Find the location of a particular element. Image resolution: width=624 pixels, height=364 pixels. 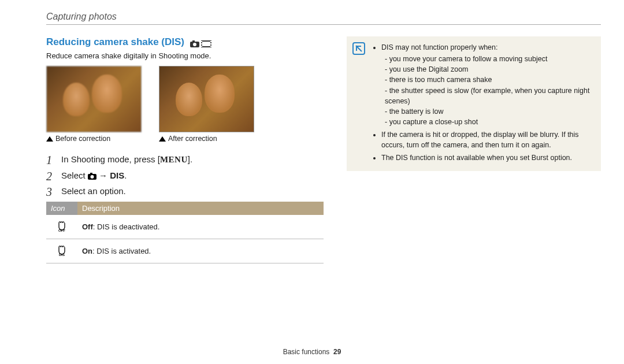

dis-off-icon: OFF is located at coordinates (62, 226).